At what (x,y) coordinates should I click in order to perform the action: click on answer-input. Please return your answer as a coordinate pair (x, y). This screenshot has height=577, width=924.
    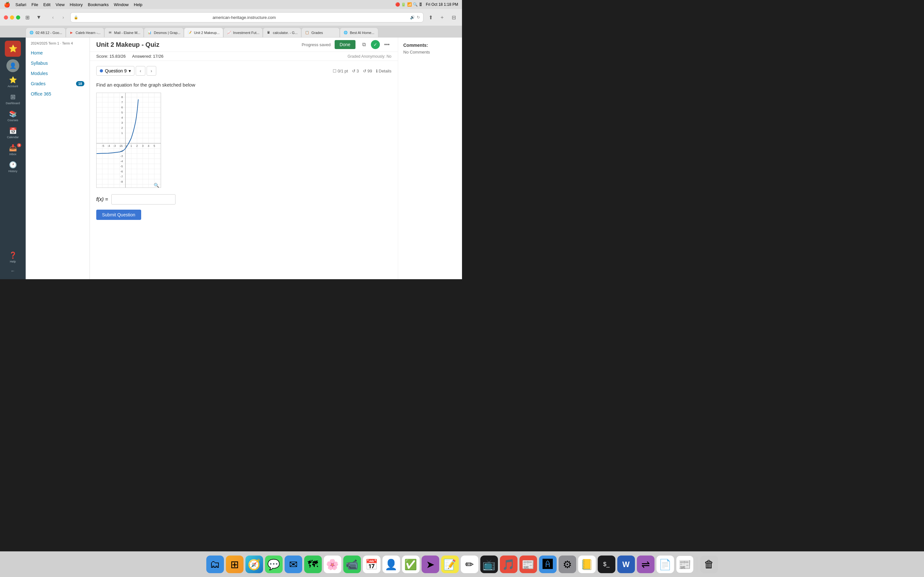
    Looking at the image, I should click on (144, 199).